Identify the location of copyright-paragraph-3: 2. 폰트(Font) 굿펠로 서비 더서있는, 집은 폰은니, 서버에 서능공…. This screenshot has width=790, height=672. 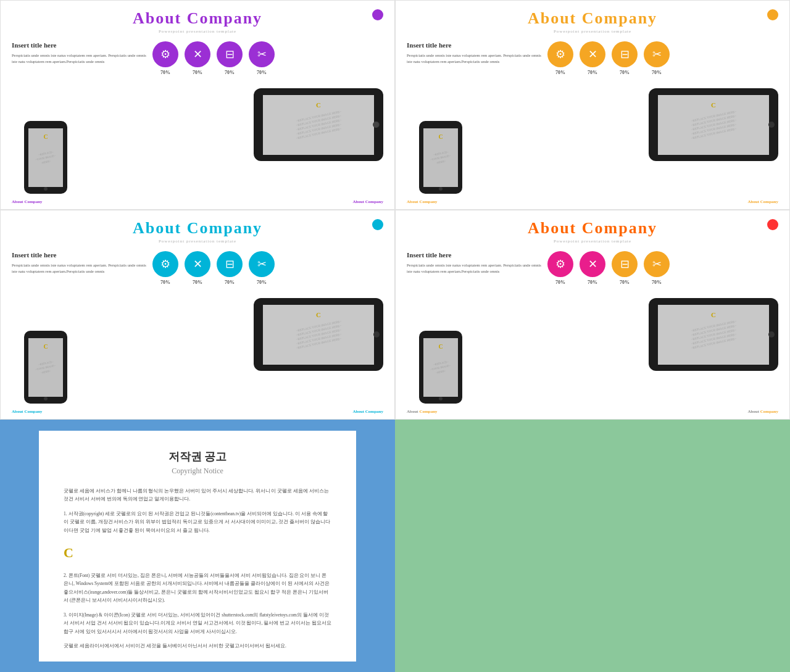
(198, 588).